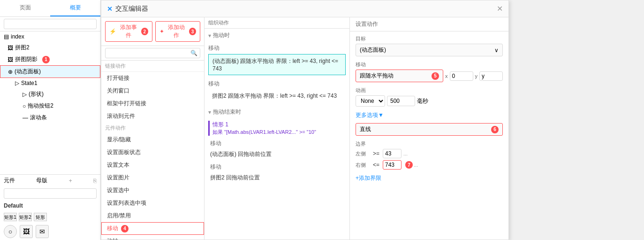 This screenshot has width=644, height=240. What do you see at coordinates (50, 106) in the screenshot?
I see `tree-item-drag-btn: ○ 拖动按钮2` at bounding box center [50, 106].